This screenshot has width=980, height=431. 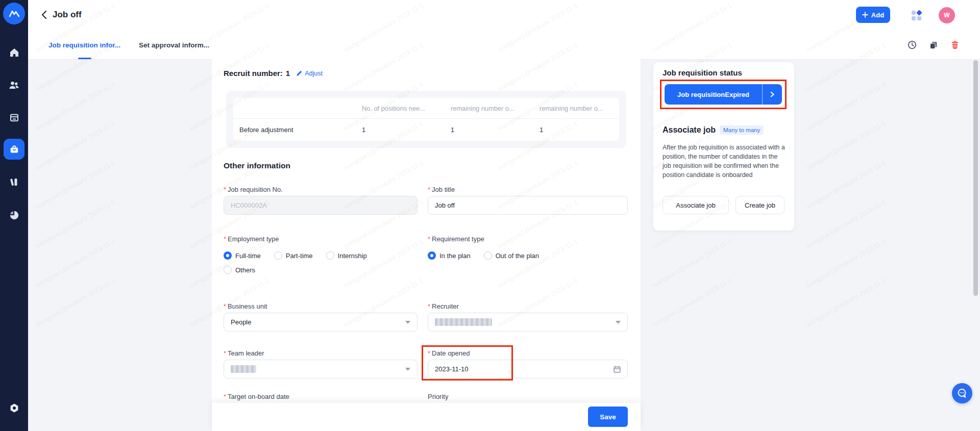 I want to click on field-label: Requirement type, so click(x=458, y=239).